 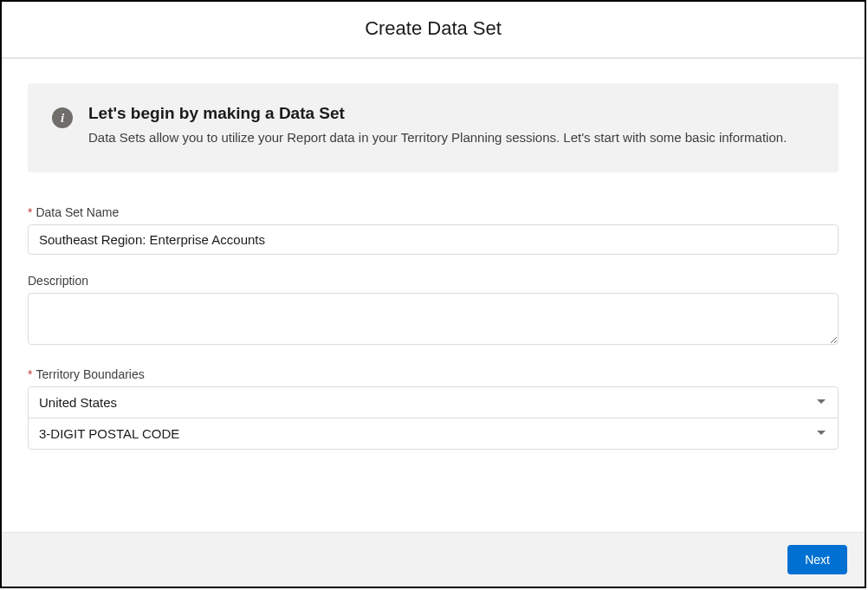 What do you see at coordinates (437, 126) in the screenshot?
I see `info-content: Let's begin by making a Data Set Data Se…` at bounding box center [437, 126].